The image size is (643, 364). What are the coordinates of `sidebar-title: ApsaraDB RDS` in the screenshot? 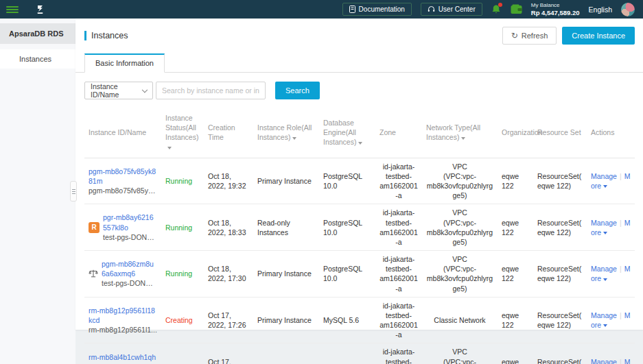 It's located at (38, 34).